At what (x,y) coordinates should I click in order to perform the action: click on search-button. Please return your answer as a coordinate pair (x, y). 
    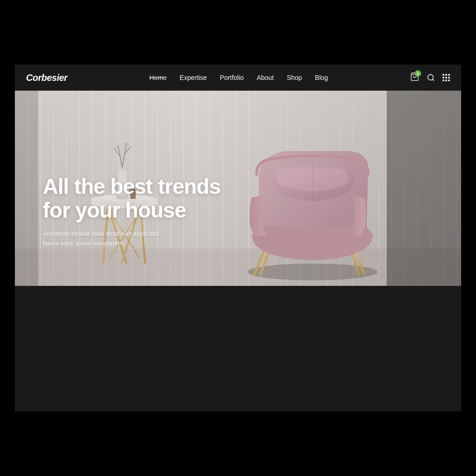
    Looking at the image, I should click on (431, 78).